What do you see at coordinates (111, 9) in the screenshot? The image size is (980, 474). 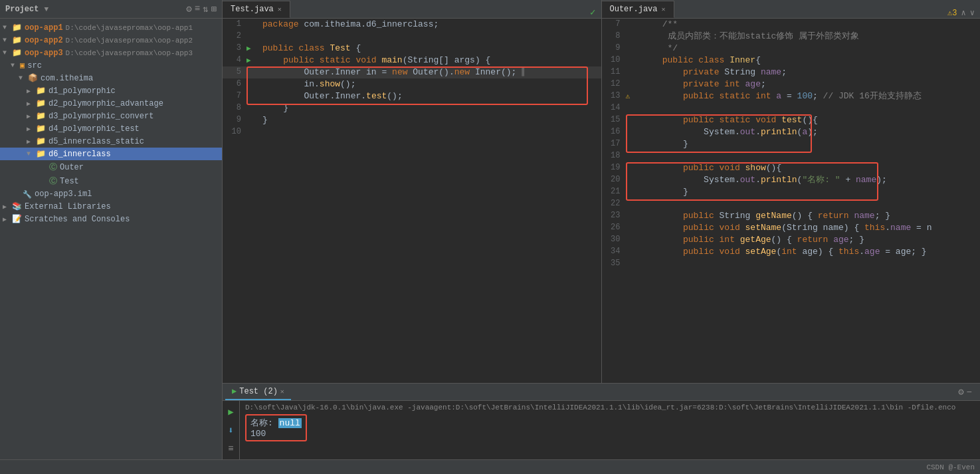 I see `panel-header: Project ▼ ⚙ ≡ ⇅ ⊞` at bounding box center [111, 9].